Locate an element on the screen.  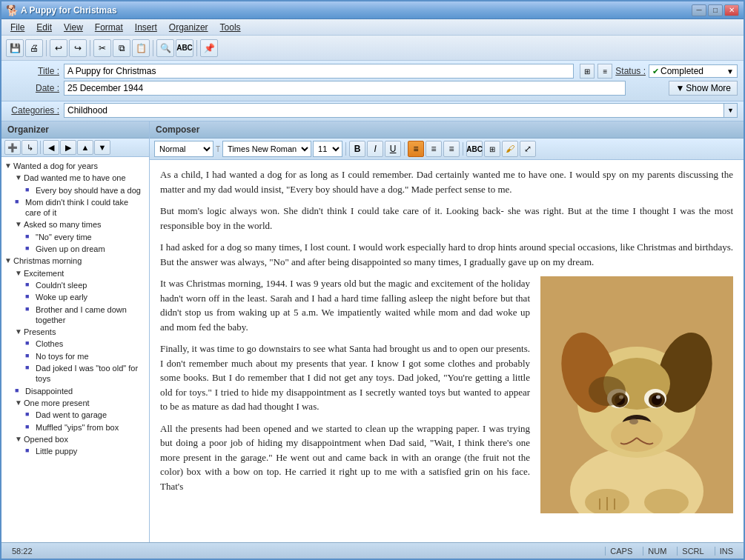
tree-item-label: Excitement is located at coordinates (85, 273).